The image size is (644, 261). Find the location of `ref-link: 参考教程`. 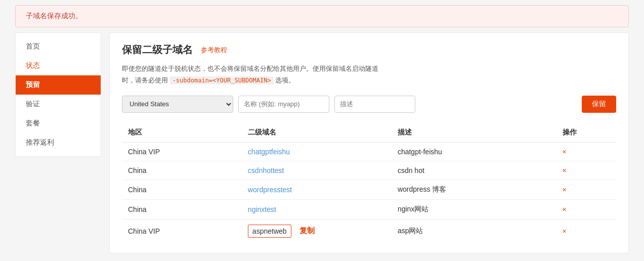

ref-link: 参考教程 is located at coordinates (214, 50).